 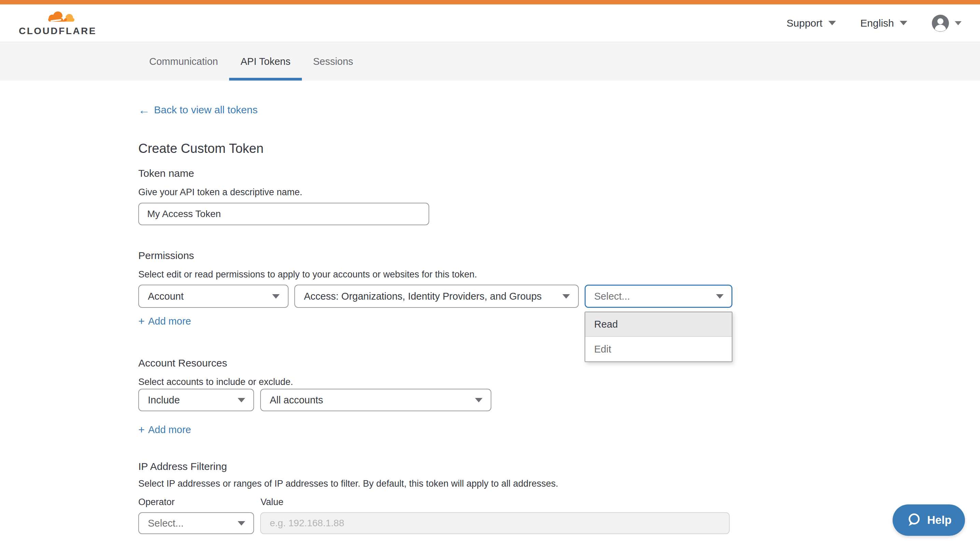 I want to click on top-accent-bar, so click(x=490, y=2).